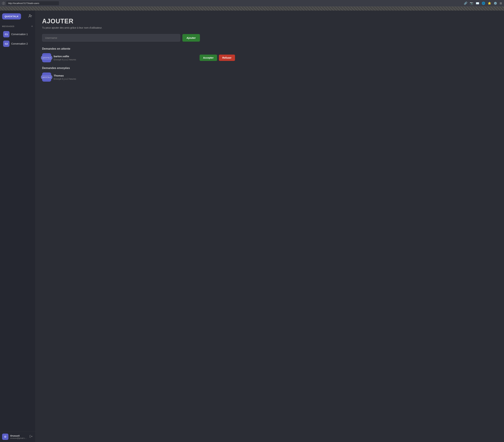 The height and width of the screenshot is (442, 504). Describe the element at coordinates (17, 26) in the screenshot. I see `messages-label-row: MESSAGES +` at that location.